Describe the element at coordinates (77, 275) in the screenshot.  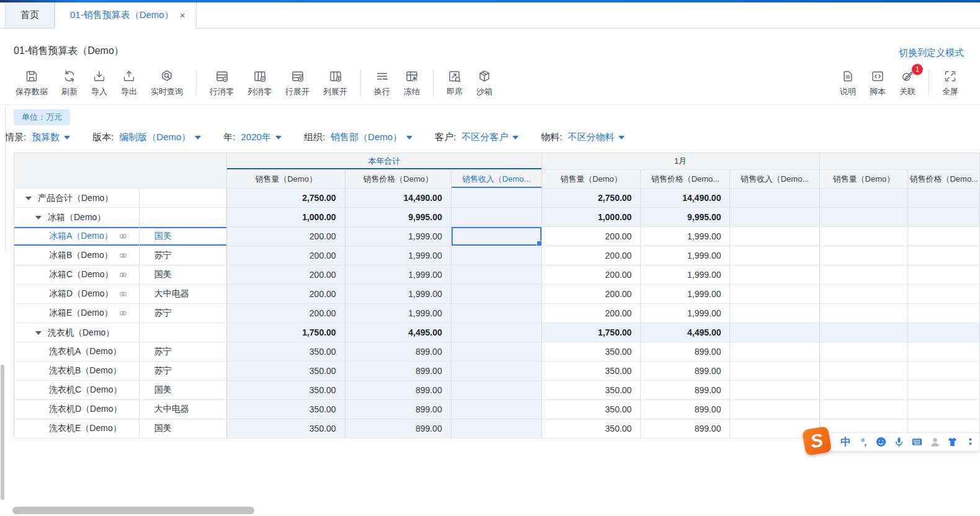
I see `product-cell: 冰箱C（Demo）` at that location.